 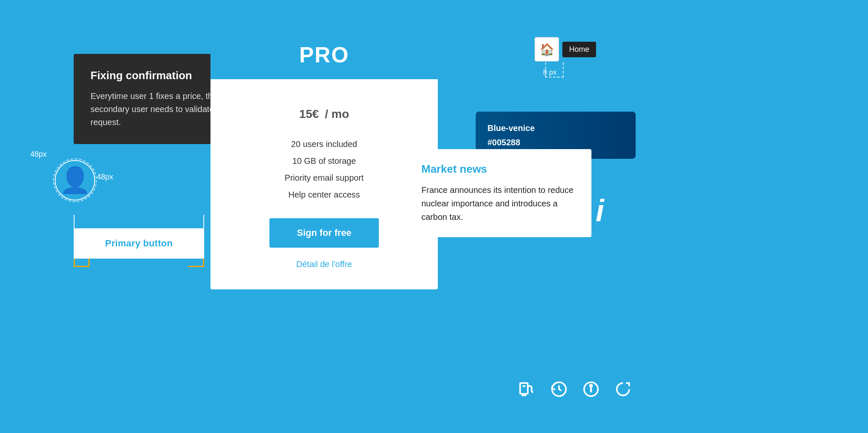 What do you see at coordinates (623, 389) in the screenshot?
I see `refresh-svg` at bounding box center [623, 389].